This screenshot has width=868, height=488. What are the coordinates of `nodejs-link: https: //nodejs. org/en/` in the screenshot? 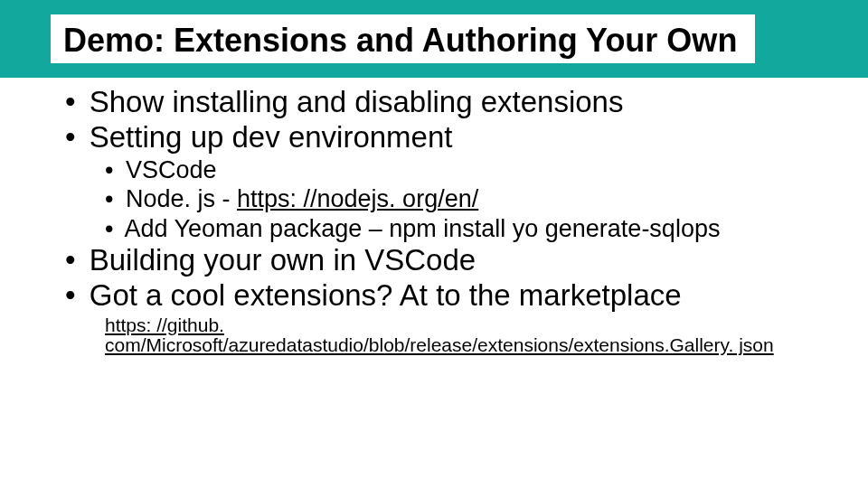 It's located at (358, 199).